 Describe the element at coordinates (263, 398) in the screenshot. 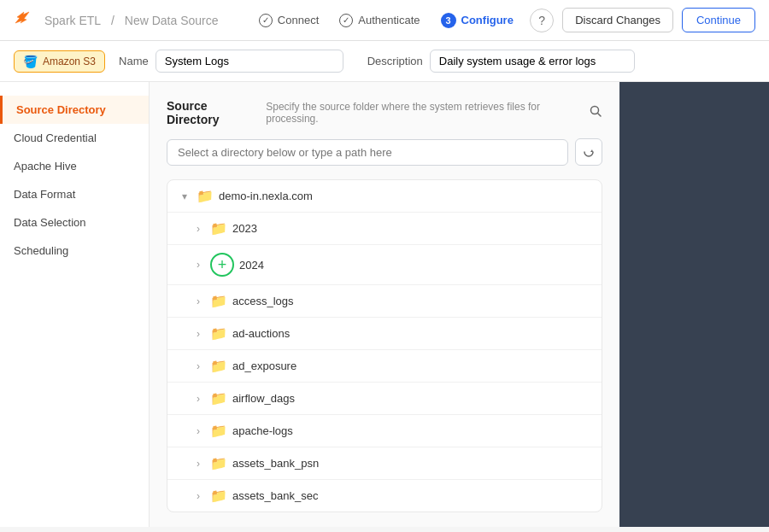

I see `tree-item-label: airflow_dags` at that location.